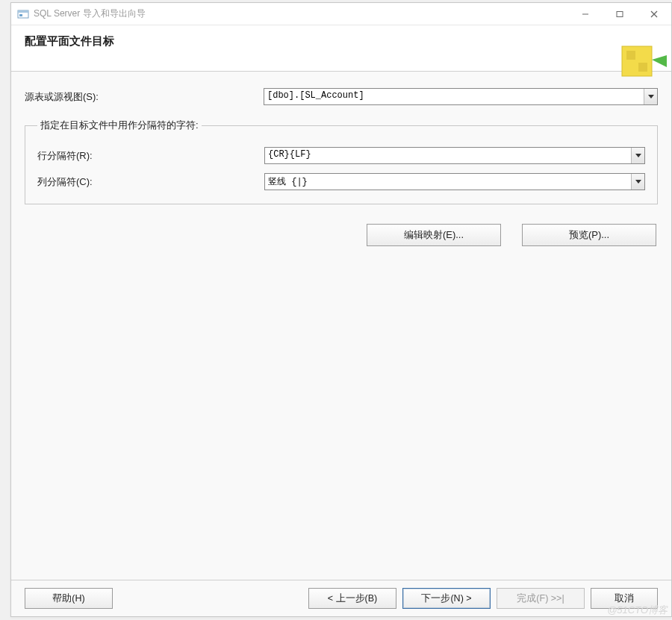  What do you see at coordinates (341, 235) in the screenshot?
I see `action-row: 编辑映射(E)... 预览(P)...` at bounding box center [341, 235].